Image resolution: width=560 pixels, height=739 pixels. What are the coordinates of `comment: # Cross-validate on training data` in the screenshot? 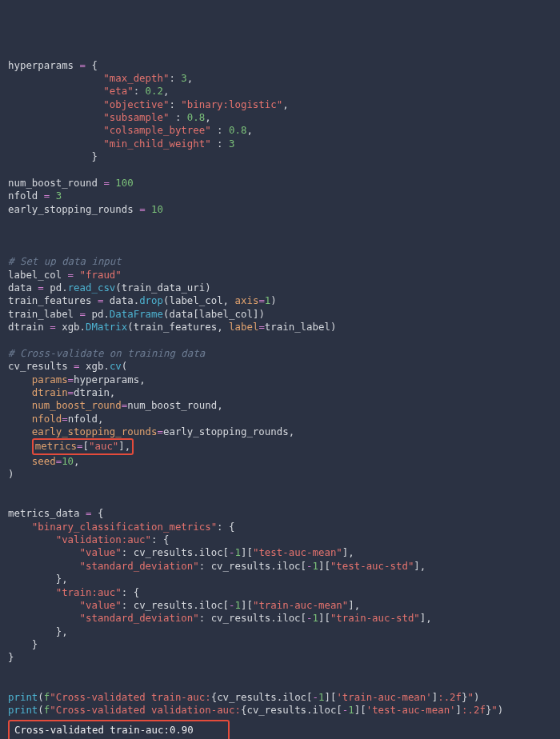 It's located at (106, 354).